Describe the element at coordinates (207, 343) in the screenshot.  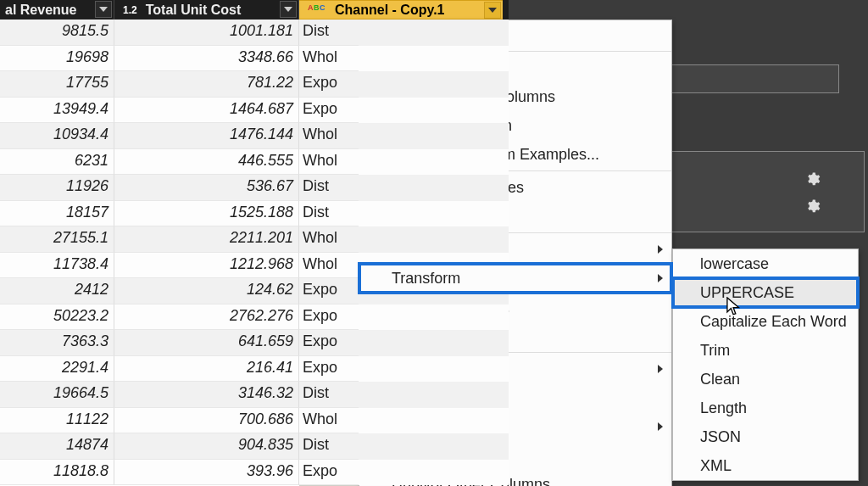
I see `cell-cost: 641.659` at that location.